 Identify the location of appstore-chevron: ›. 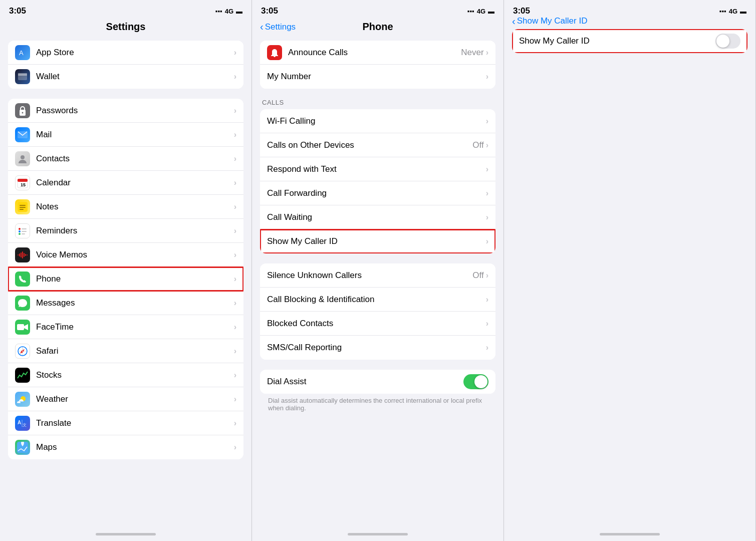
(235, 53).